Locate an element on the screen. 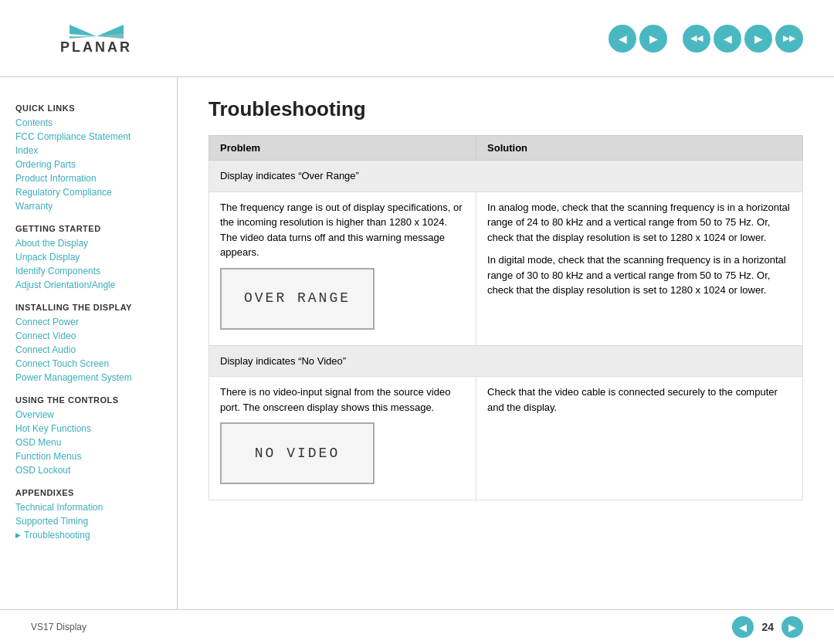  sidebar-item-warranty: Warranty is located at coordinates (96, 206).